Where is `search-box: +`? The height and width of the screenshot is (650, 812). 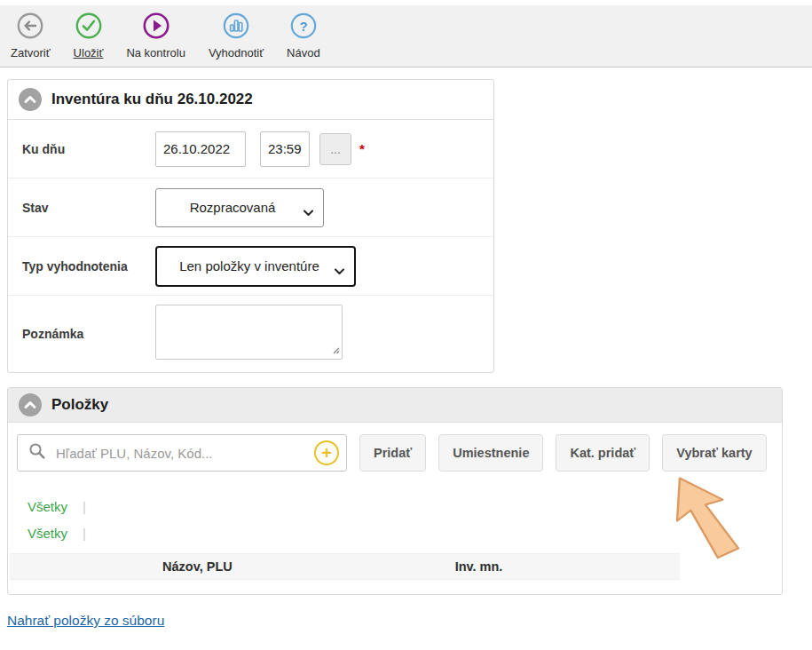 search-box: + is located at coordinates (182, 453).